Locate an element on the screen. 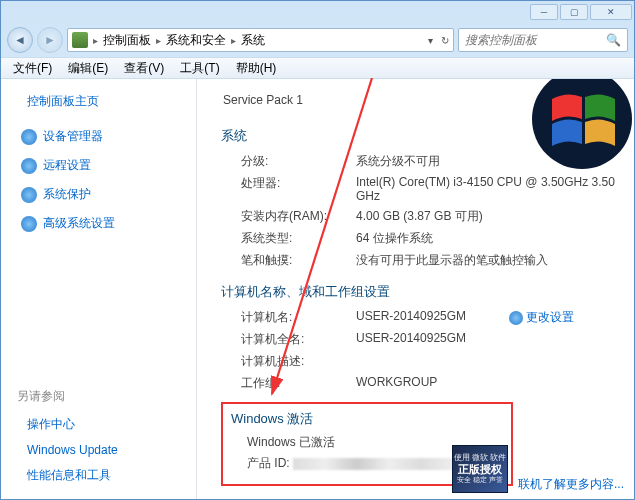 This screenshot has height=500, width=635. sidebar-item-remote: 远程设置 is located at coordinates (102, 166).